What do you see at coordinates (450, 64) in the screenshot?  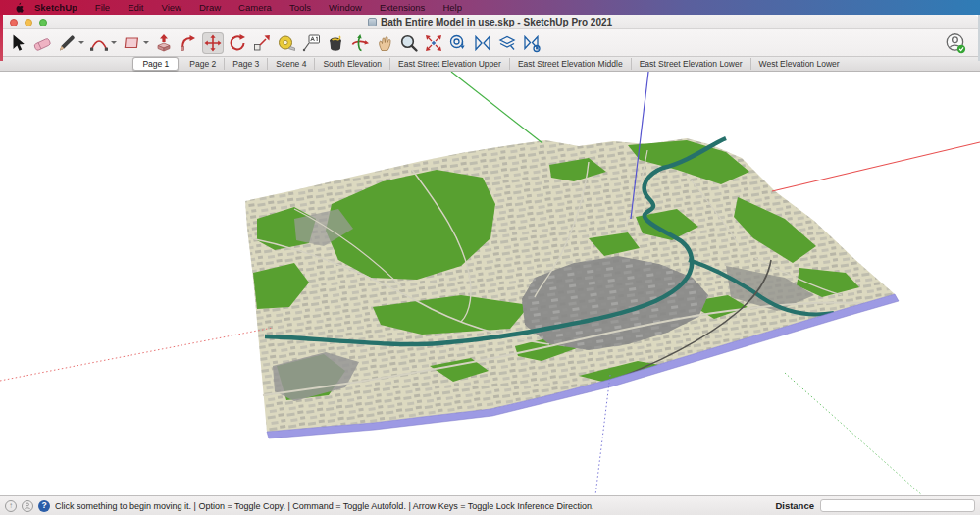 I see `tab-east-street-elevation-upper: East Street Elevation Upper` at bounding box center [450, 64].